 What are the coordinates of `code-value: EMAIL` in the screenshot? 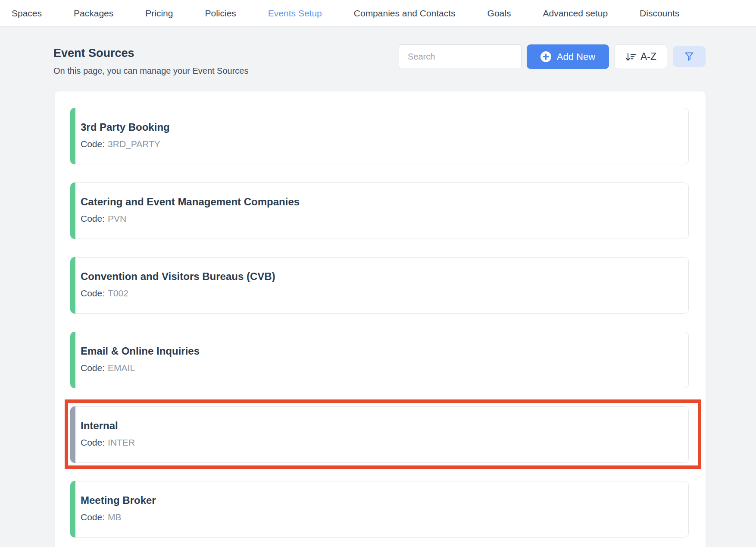 It's located at (122, 368).